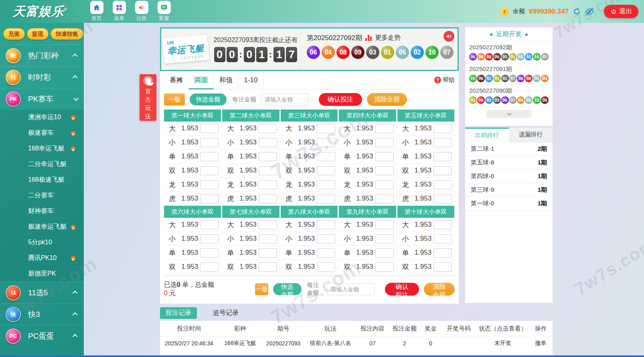 The width and height of the screenshot is (644, 357). Describe the element at coordinates (42, 77) in the screenshot. I see `sidebar-item-时时彩: 时时时彩` at that location.